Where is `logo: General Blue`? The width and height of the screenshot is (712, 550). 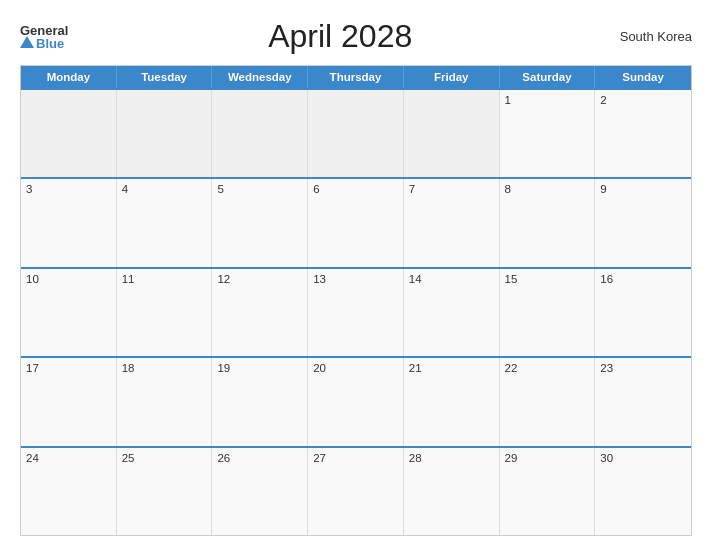
logo: General Blue is located at coordinates (44, 37).